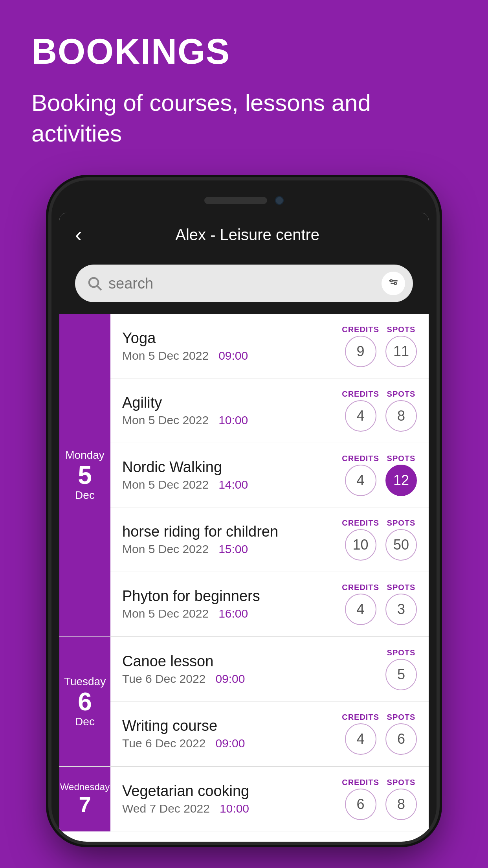  I want to click on vegetarian-spots-badge: 8, so click(401, 804).